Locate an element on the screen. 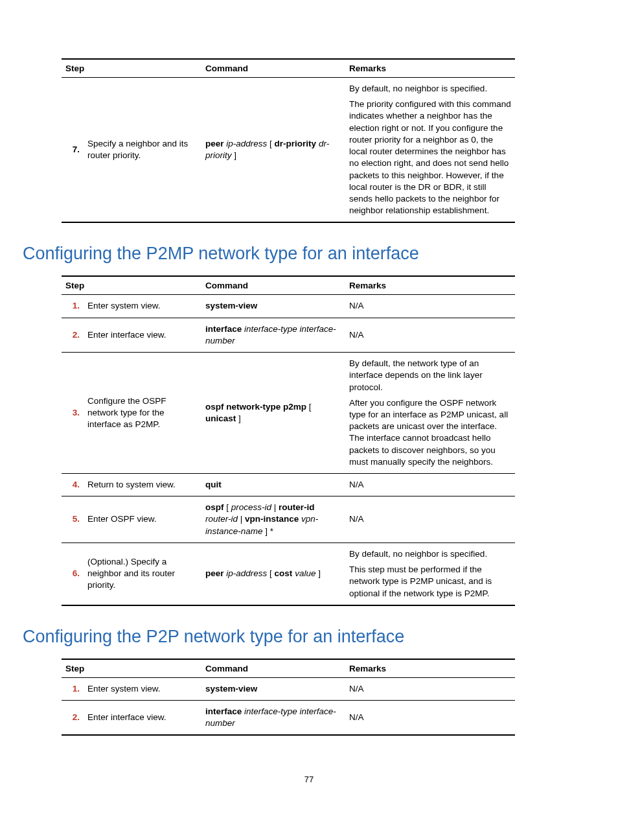  table-row: 6.(Optional.) Specify a neighbor and its… is located at coordinates (288, 574).